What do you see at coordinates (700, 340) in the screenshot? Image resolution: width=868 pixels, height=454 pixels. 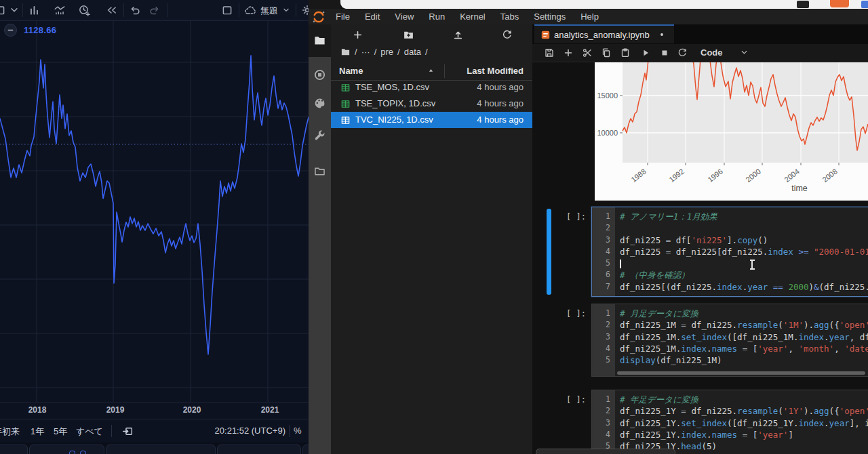 I see `code-cell: [ ]:12345# 月足データに変換df_ni225_1M = df_ni22…` at bounding box center [700, 340].